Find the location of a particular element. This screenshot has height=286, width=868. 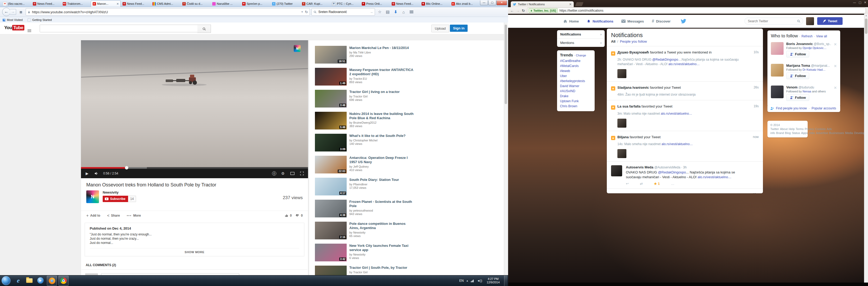

tab-close-icon: ✕ is located at coordinates (570, 4).